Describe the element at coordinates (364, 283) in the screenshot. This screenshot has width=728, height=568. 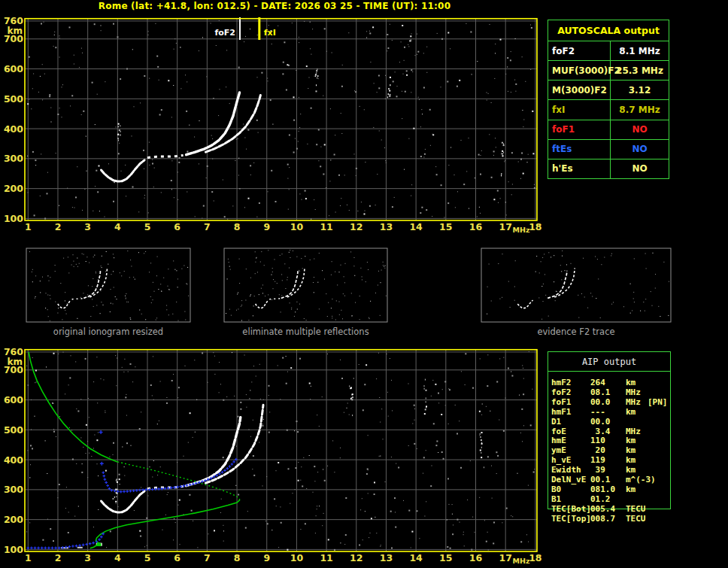
I see `processing-panels` at that location.